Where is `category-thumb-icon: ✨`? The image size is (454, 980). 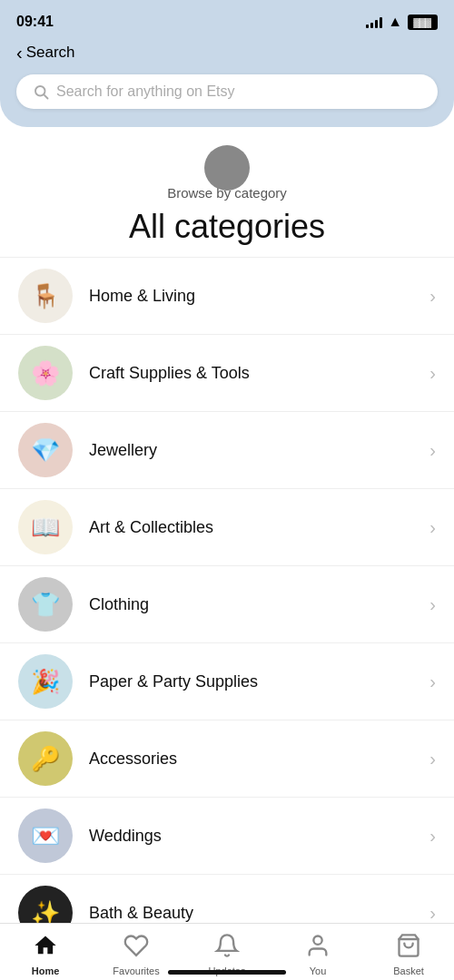 category-thumb-icon: ✨ is located at coordinates (45, 913).